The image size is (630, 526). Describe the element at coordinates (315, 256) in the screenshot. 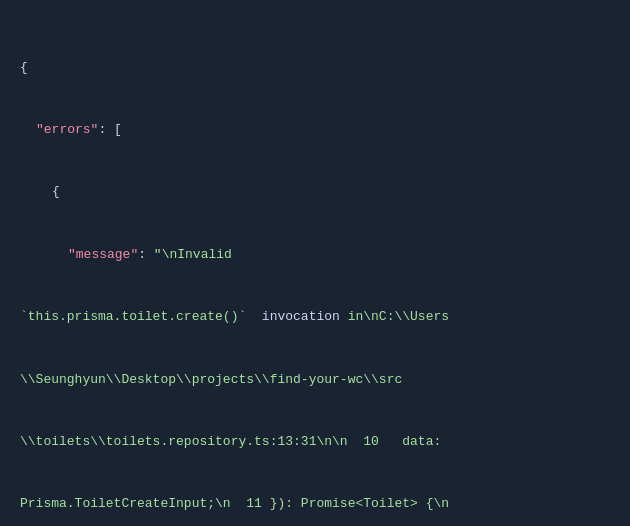

I see `line-message-key: "message": "\nInvalid` at that location.